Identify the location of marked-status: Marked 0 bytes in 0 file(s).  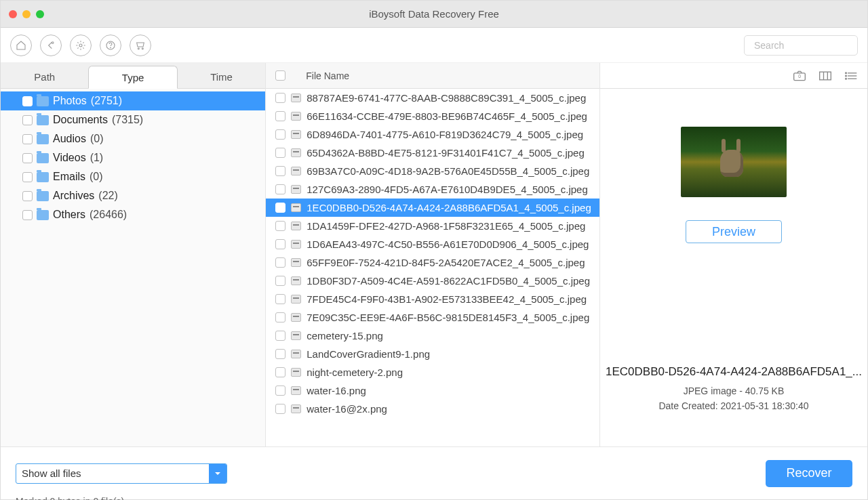
(70, 499).